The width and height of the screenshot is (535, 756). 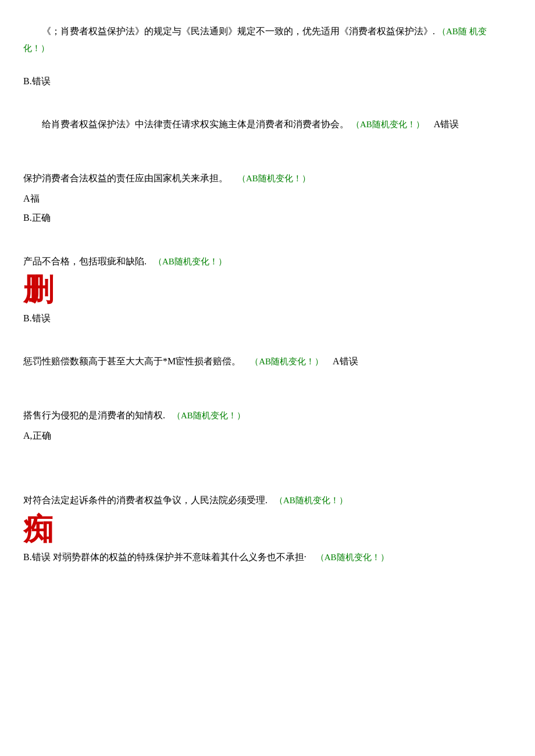 I want to click on section-1-answer: B.错误, so click(x=268, y=81).